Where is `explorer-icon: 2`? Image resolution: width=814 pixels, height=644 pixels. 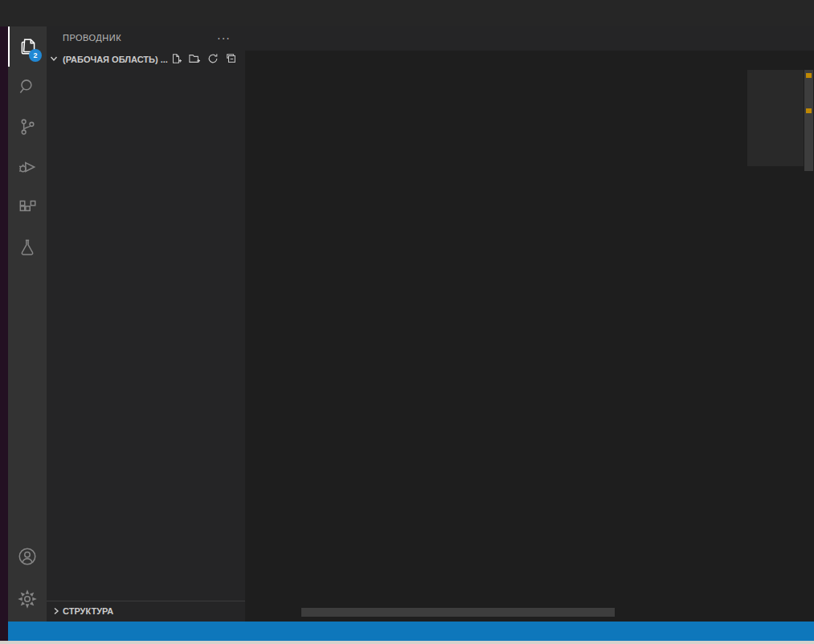 explorer-icon: 2 is located at coordinates (27, 47).